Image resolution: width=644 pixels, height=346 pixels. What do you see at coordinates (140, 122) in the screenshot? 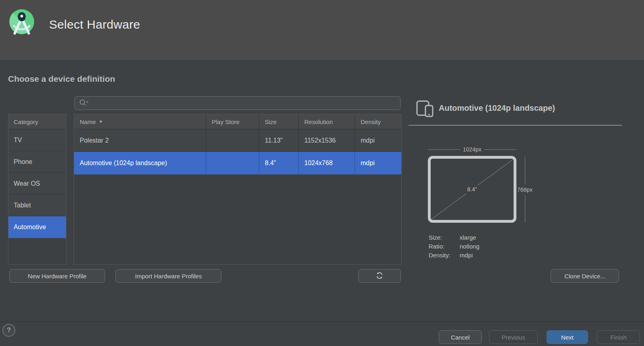
I see `column-header-name: Name ▼` at bounding box center [140, 122].